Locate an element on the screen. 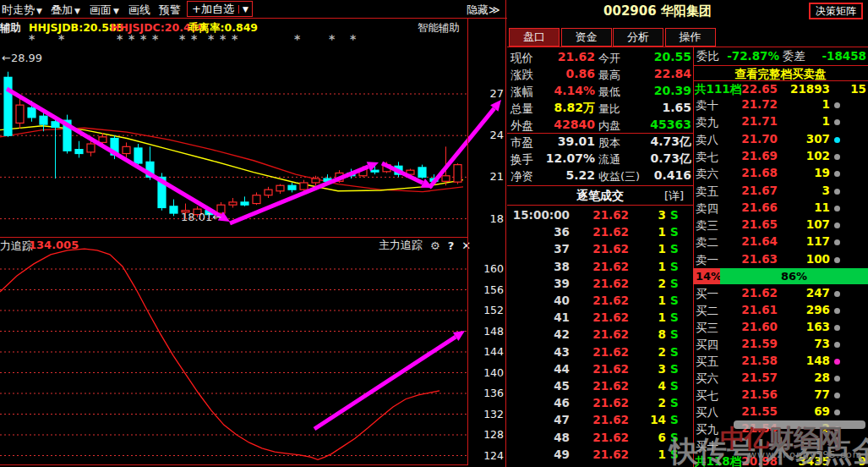 Image resolution: width=868 pixels, height=467 pixels. tick-row: 4721.6214S is located at coordinates (600, 420).